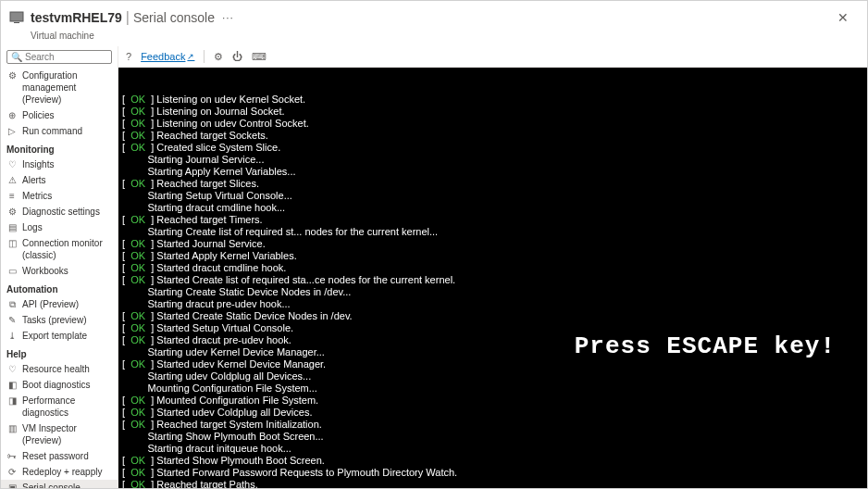 The image size is (868, 489). What do you see at coordinates (59, 483) in the screenshot?
I see `sidebar-item: ▣Serial console` at bounding box center [59, 483].